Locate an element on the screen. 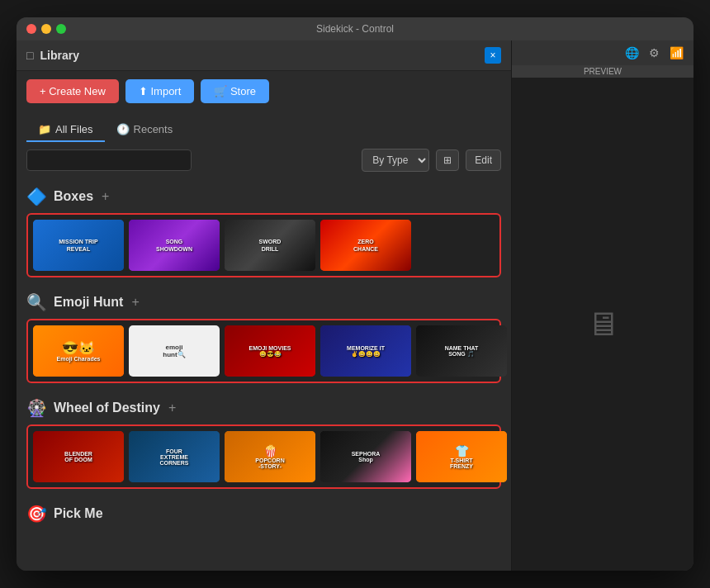  pick-me-icon: 🎯 is located at coordinates (36, 514).